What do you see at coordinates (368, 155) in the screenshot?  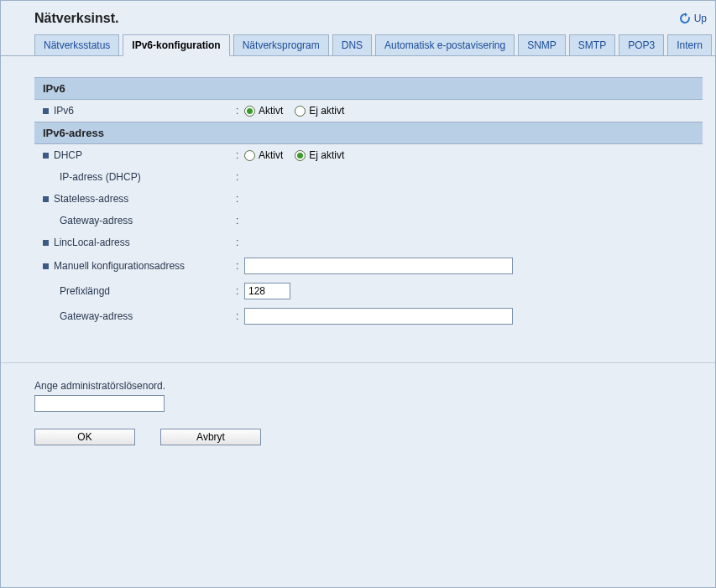 I see `row-dhcp: DHCP : Aktivt Ej aktivt` at bounding box center [368, 155].